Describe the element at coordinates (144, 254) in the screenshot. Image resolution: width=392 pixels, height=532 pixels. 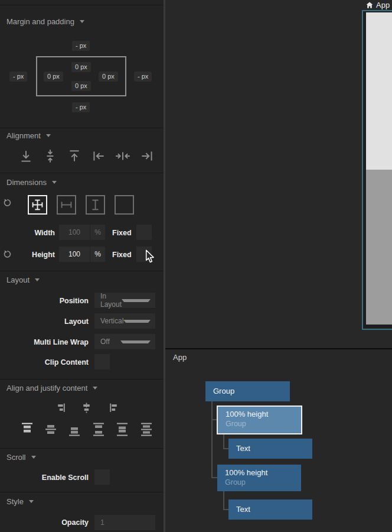
I see `height-fixed-checkbox` at that location.